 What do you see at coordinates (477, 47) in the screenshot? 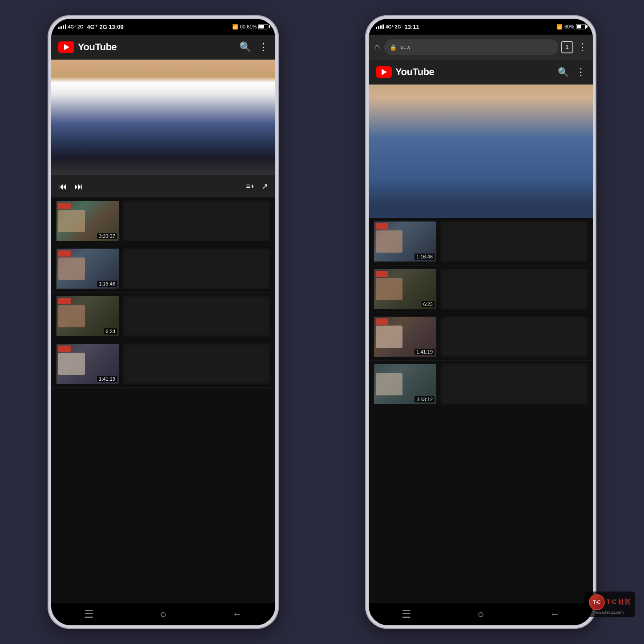
I see `url-text: v=∧` at bounding box center [477, 47].